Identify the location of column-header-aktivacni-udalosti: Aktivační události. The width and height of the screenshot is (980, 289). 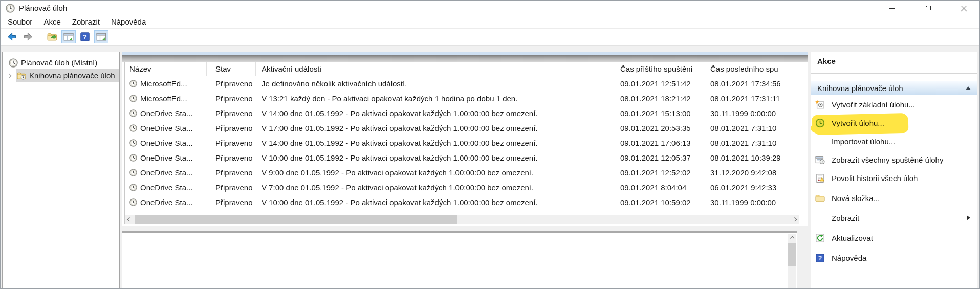
(435, 69).